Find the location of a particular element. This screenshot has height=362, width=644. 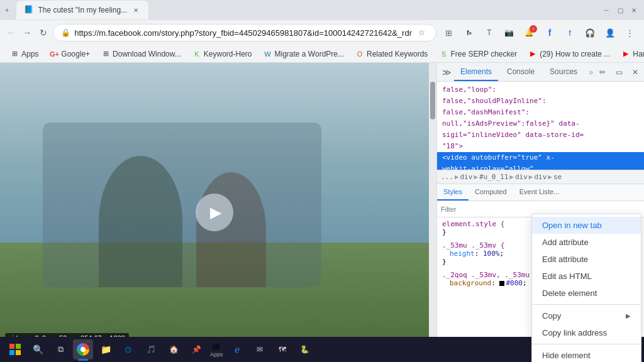

bookmark-related: O Related Keywords is located at coordinates (391, 54).